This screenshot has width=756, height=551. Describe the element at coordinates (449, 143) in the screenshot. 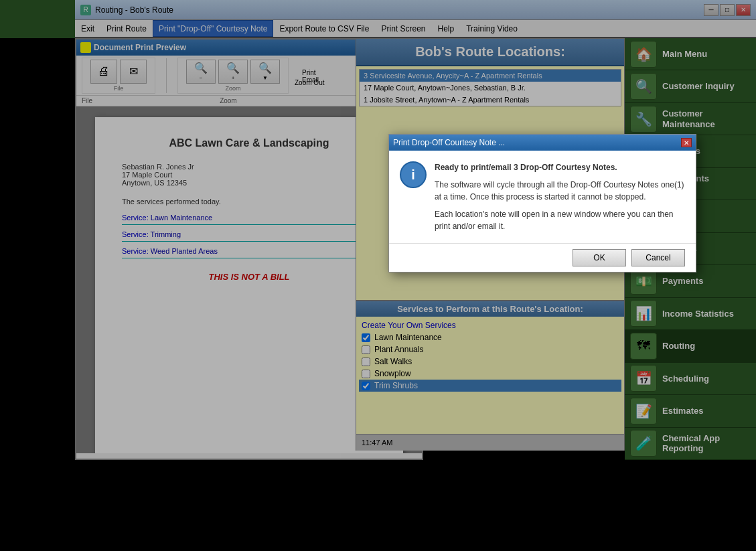

I see `modal-title: Print Drop-Off Courtesy Note ...` at that location.